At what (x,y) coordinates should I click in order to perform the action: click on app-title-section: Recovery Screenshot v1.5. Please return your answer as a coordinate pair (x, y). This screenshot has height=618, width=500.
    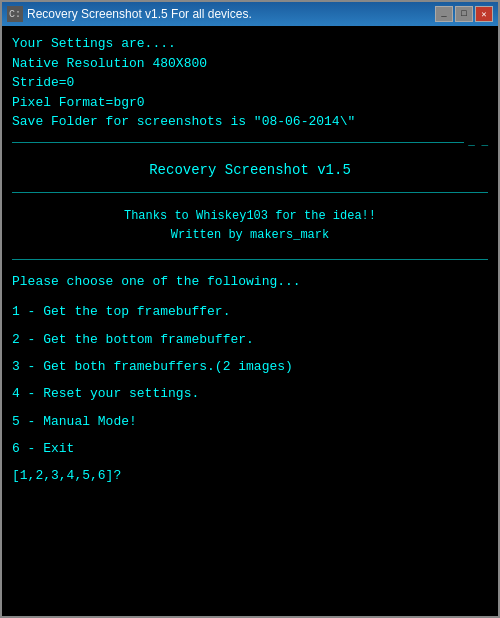
    Looking at the image, I should click on (250, 169).